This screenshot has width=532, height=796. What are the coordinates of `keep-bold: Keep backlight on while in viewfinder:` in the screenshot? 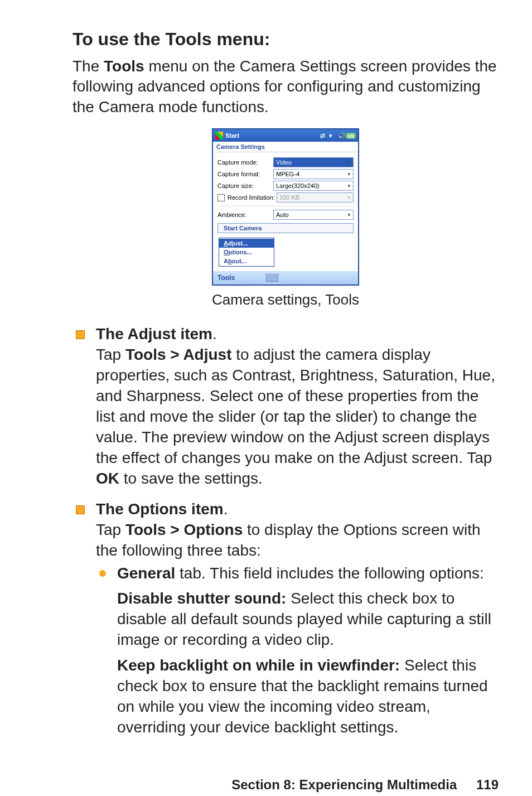 It's located at (259, 665).